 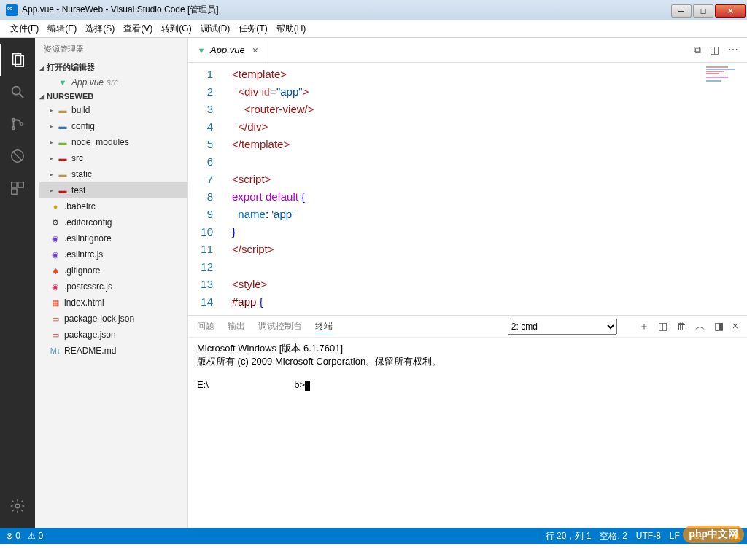 What do you see at coordinates (114, 158) in the screenshot?
I see `folder-src: ▸▬src` at bounding box center [114, 158].